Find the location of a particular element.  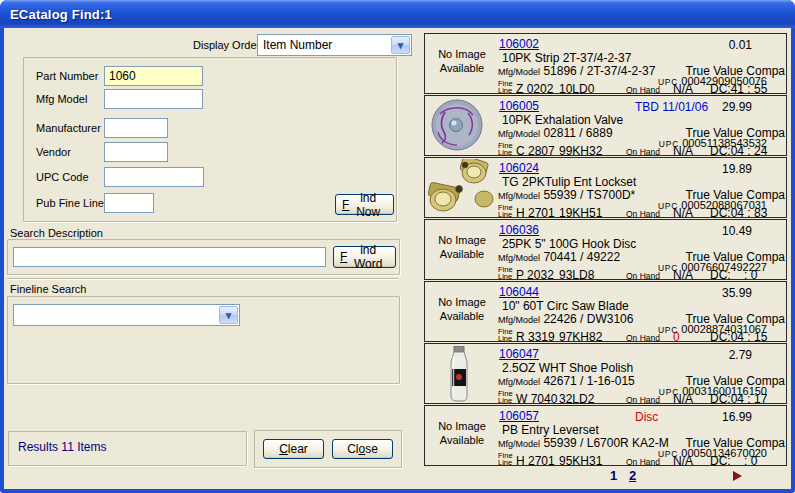

item-description: 10PK Exhalation Valve is located at coordinates (562, 120).